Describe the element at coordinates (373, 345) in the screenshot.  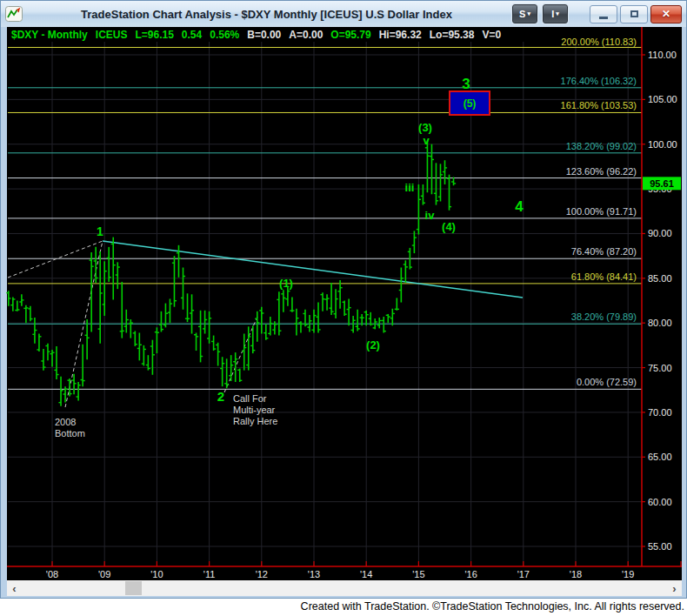
I see `wave-label: (2)` at that location.